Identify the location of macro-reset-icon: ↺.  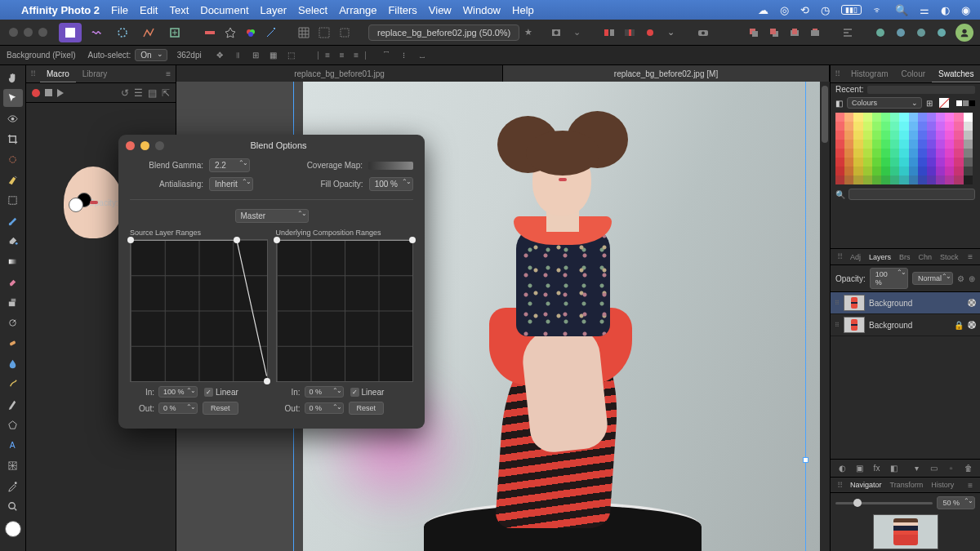
(125, 93).